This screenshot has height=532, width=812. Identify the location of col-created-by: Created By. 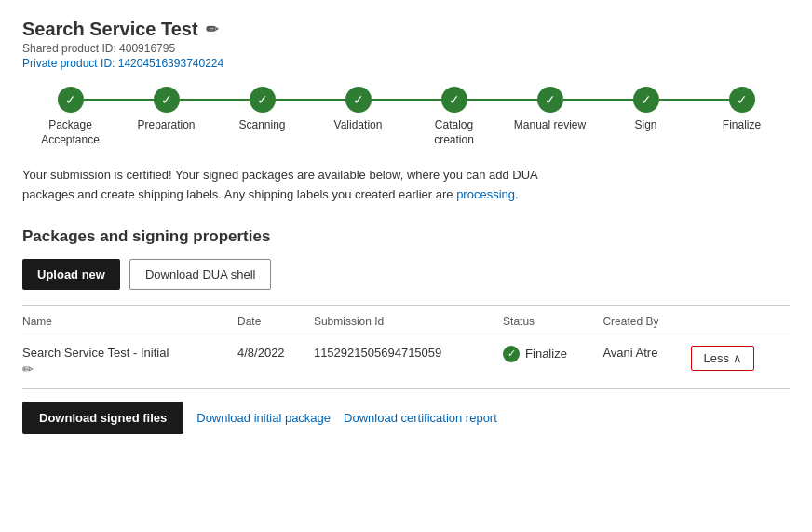
(646, 321).